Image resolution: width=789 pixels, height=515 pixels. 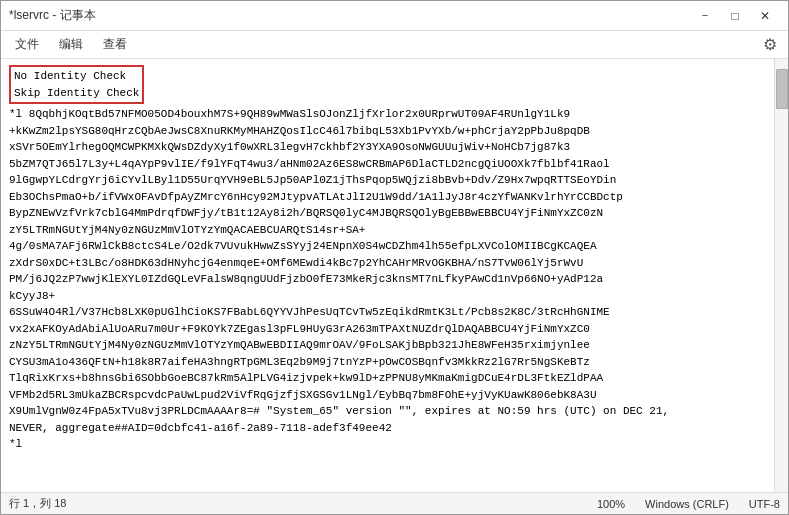 I want to click on title-bar-left: *lservrc - 记事本, so click(x=52, y=16).